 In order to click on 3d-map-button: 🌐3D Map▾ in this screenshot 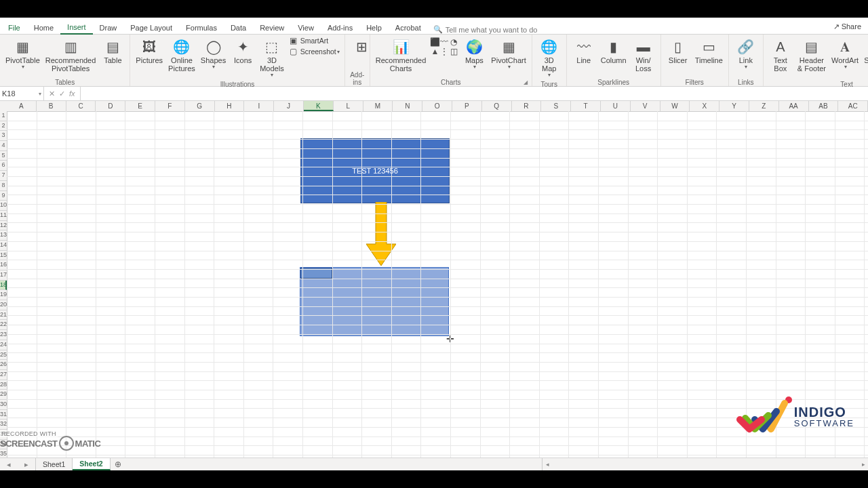, I will do `click(549, 58)`.